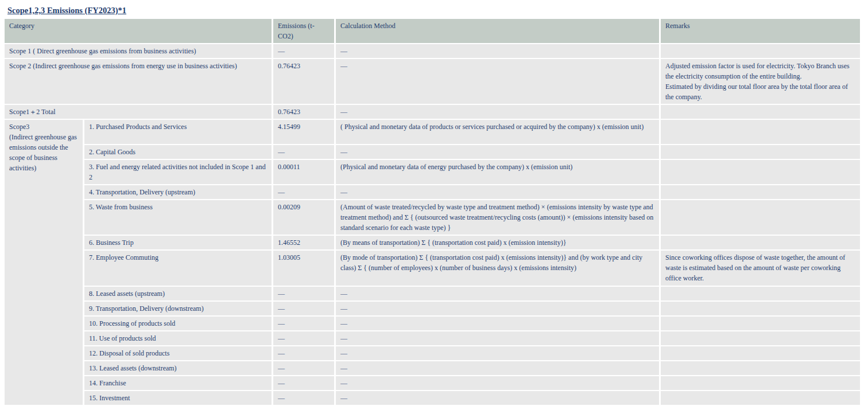  What do you see at coordinates (178, 383) in the screenshot?
I see `category-cell: 14. Franchise` at bounding box center [178, 383].